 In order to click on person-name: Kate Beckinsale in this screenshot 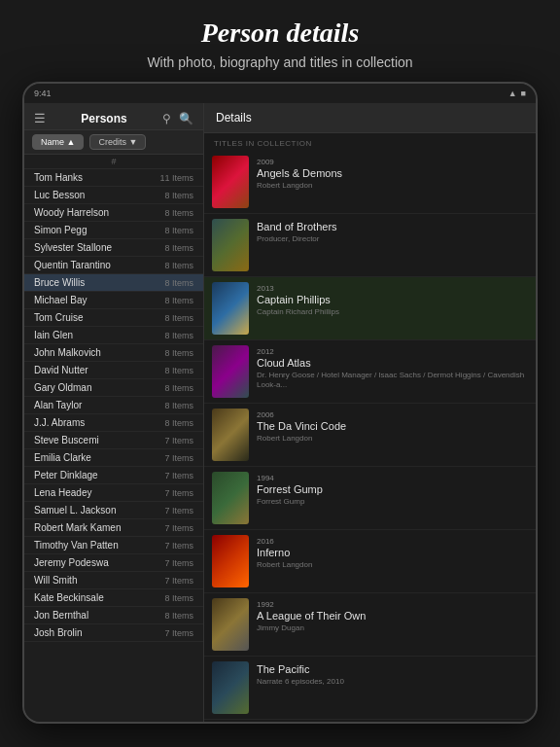, I will do `click(69, 597)`.